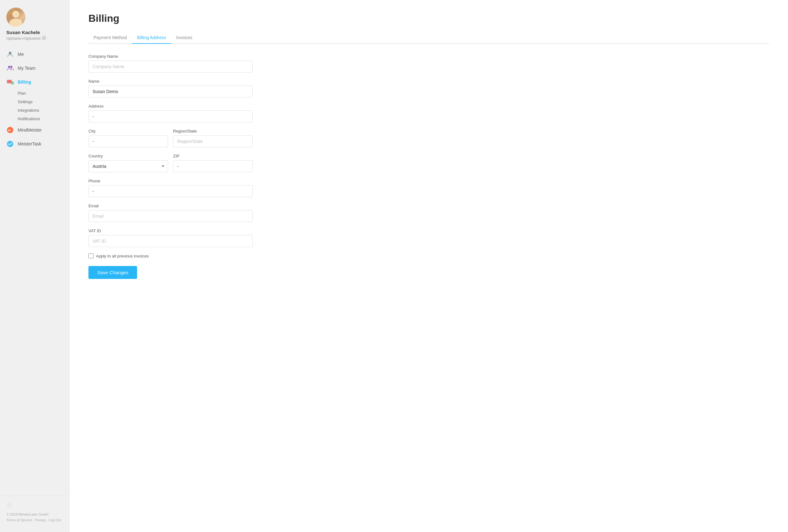  What do you see at coordinates (43, 110) in the screenshot?
I see `sidebar-item-integrations: Integrations` at bounding box center [43, 110].